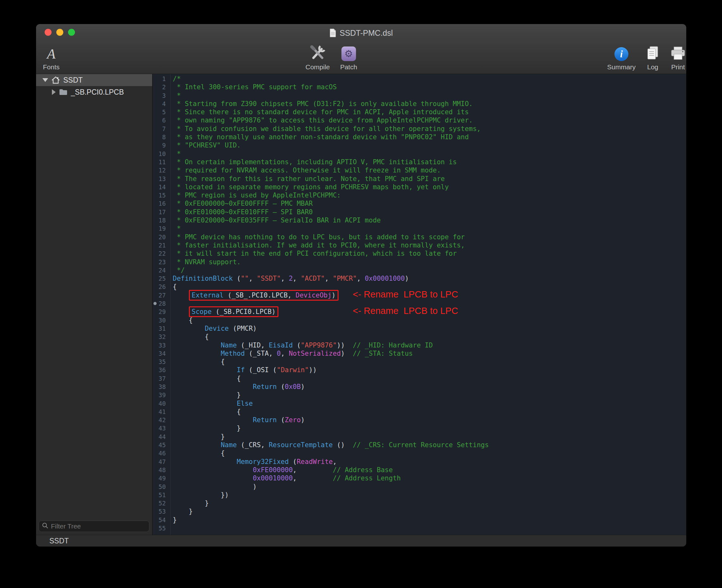 Image resolution: width=722 pixels, height=588 pixels. I want to click on code-text: }), so click(428, 495).